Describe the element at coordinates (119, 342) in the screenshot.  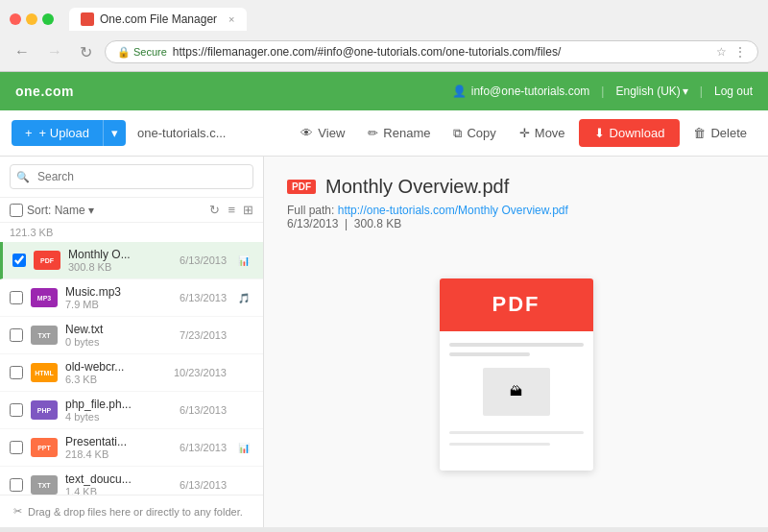
I see `file-size: 0 bytes` at that location.